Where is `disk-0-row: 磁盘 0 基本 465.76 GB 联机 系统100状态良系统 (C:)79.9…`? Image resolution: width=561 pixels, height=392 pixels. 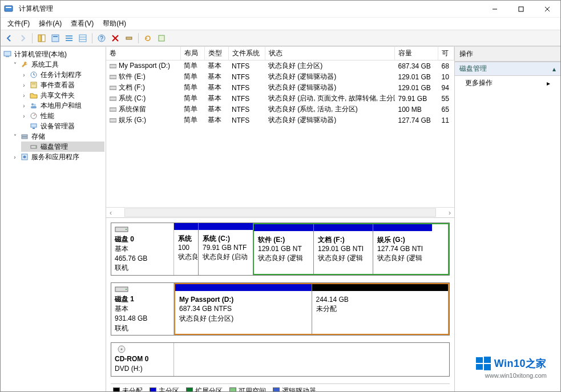 disk-0-row: 磁盘 0 基本 465.76 GB 联机 系统100状态良系统 (C:)79.9… is located at coordinates (280, 249).